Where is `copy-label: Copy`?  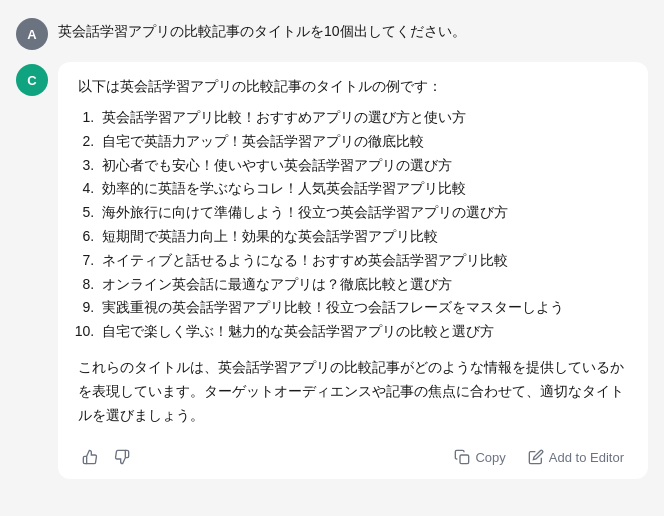
copy-label: Copy is located at coordinates (490, 458).